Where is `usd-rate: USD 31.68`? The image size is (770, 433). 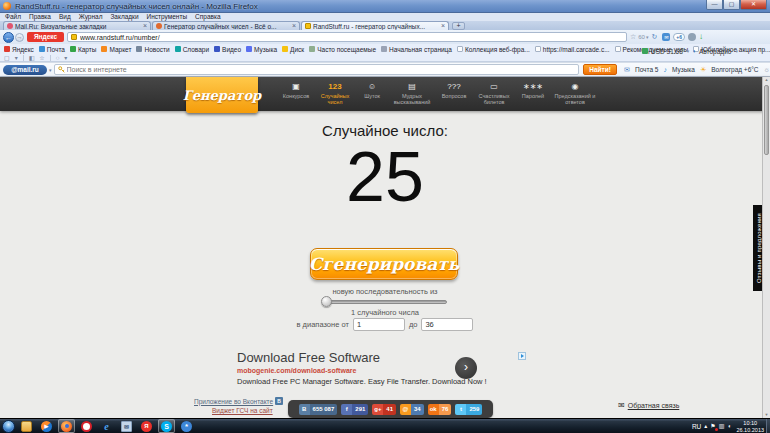 usd-rate: USD 31.68 is located at coordinates (667, 52).